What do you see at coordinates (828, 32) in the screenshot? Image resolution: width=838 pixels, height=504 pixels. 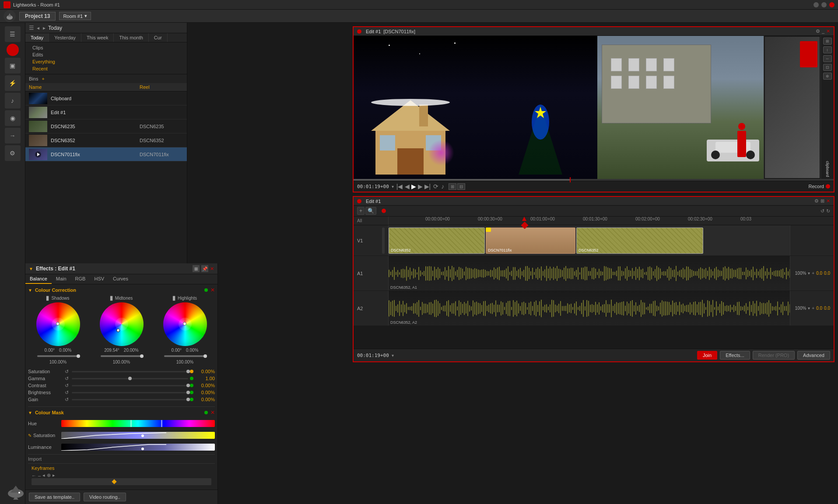 I see `viewer-close-icon: ✕` at bounding box center [828, 32].